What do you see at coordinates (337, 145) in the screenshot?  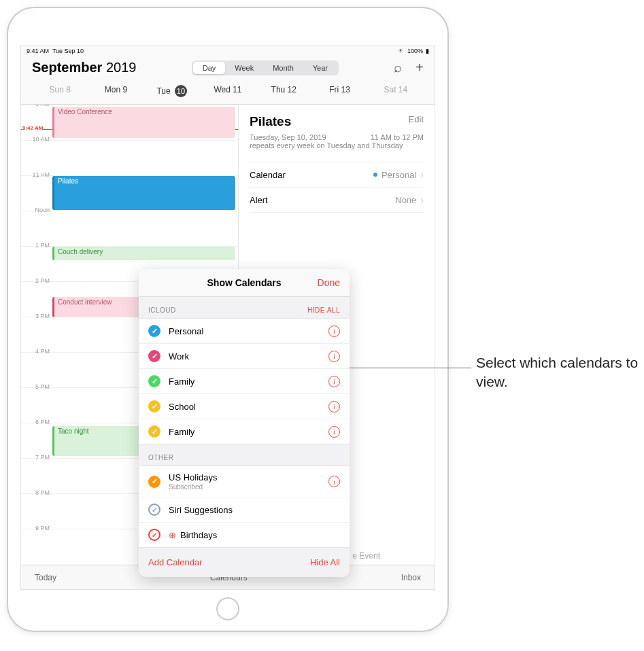 I see `event-repeats: repeats every week on Tuesday and Thursd…` at bounding box center [337, 145].